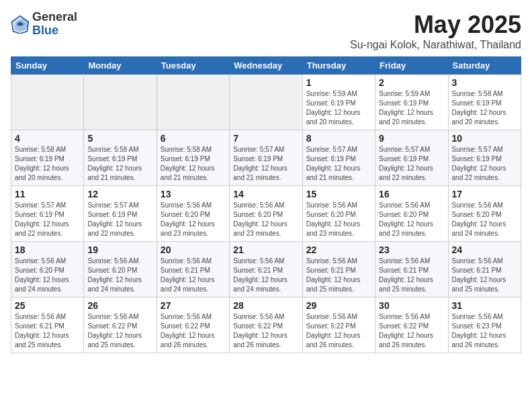 This screenshot has width=532, height=411. I want to click on day-number: 13, so click(193, 194).